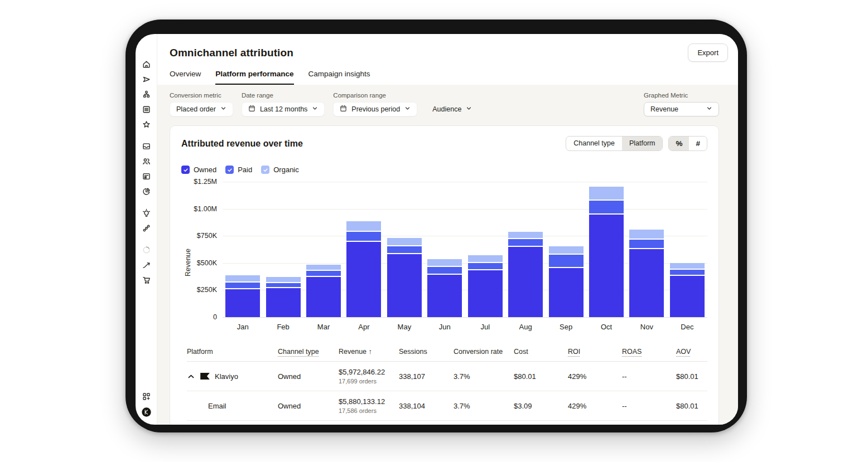  What do you see at coordinates (283, 109) in the screenshot?
I see `date-range-value: Last 12 months` at bounding box center [283, 109].